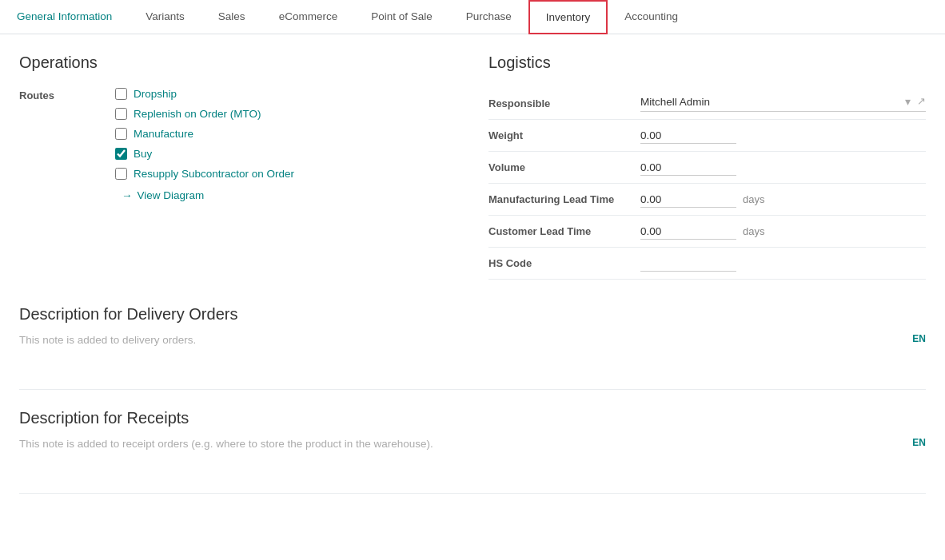  Describe the element at coordinates (784, 104) in the screenshot. I see `responsible-container: Mitchell Admin▾↗` at that location.